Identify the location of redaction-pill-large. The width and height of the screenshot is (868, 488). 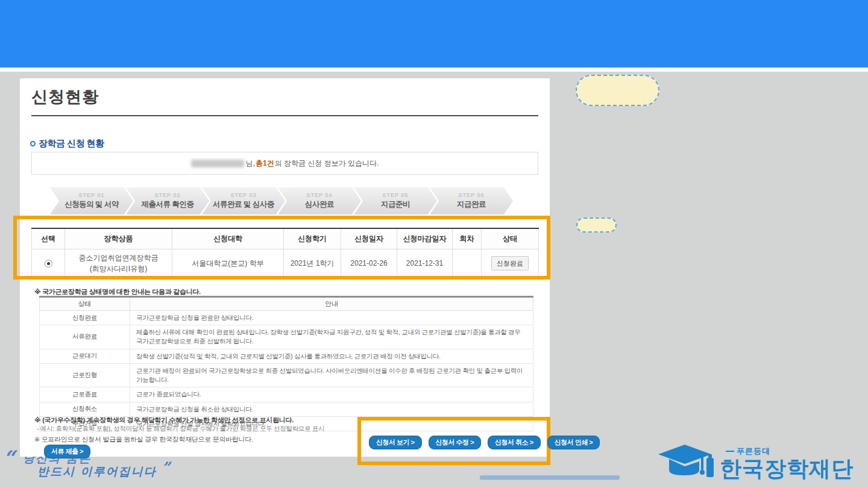
(617, 90).